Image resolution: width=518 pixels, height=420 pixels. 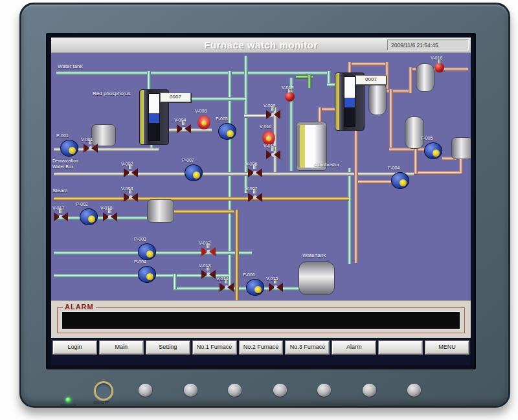 What do you see at coordinates (439, 67) in the screenshot?
I see `valve-v016` at bounding box center [439, 67].